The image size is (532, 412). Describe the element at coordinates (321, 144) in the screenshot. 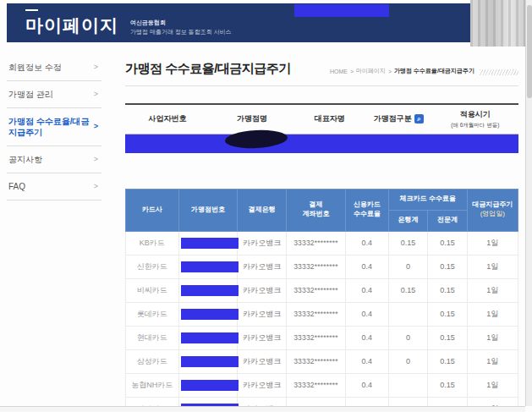

I see `redacted-merchant-row` at that location.